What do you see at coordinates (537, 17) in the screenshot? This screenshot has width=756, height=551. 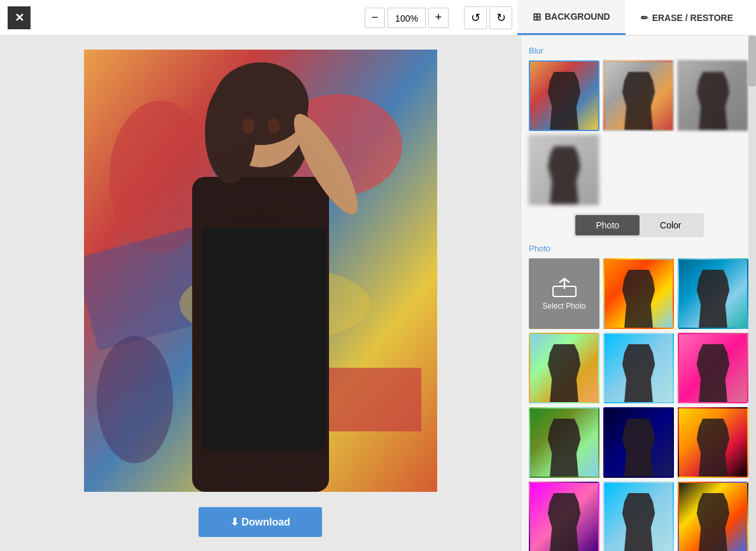 I see `layers-icon: ⊞` at bounding box center [537, 17].